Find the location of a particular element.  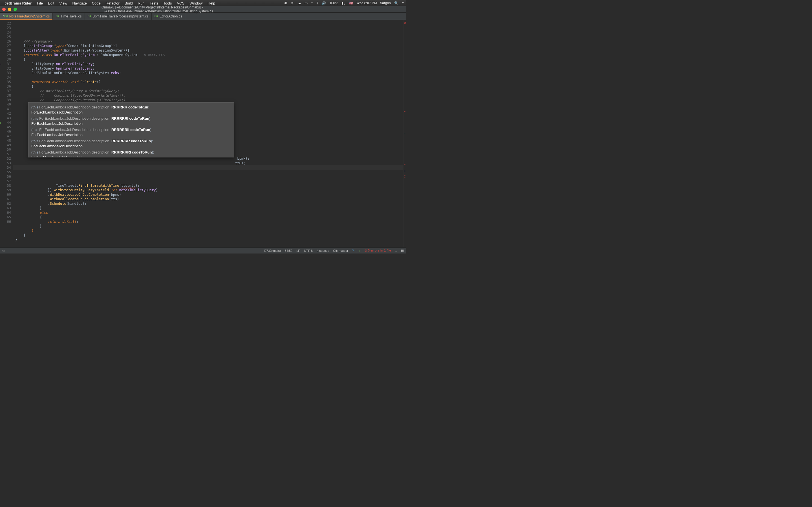

error-count: ⊘ 3 errors in 1 file is located at coordinates (378, 251).